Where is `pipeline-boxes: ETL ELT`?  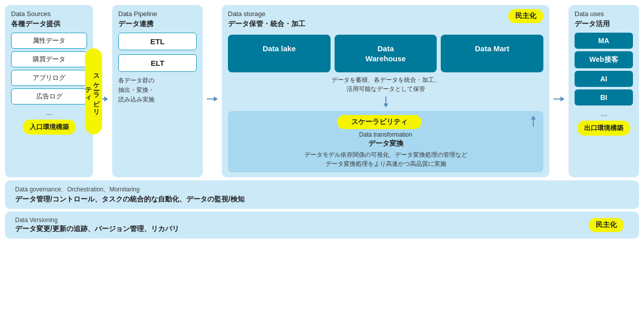
pipeline-boxes: ETL ELT is located at coordinates (157, 52).